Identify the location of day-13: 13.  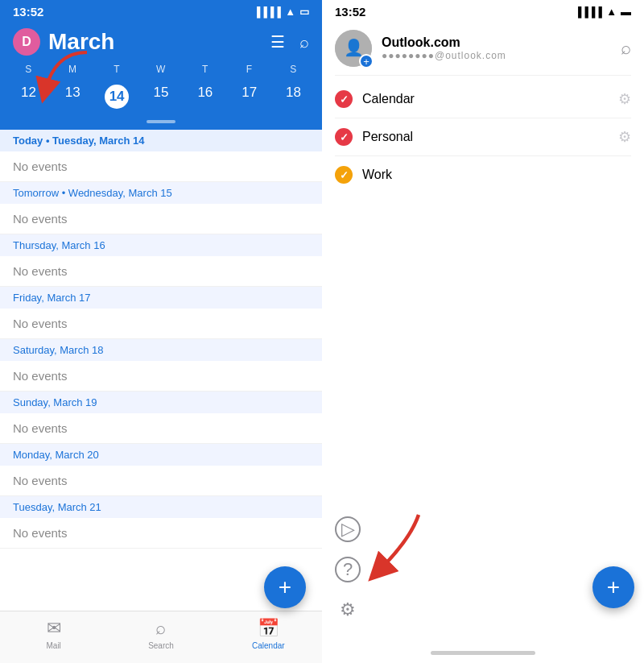
(72, 97).